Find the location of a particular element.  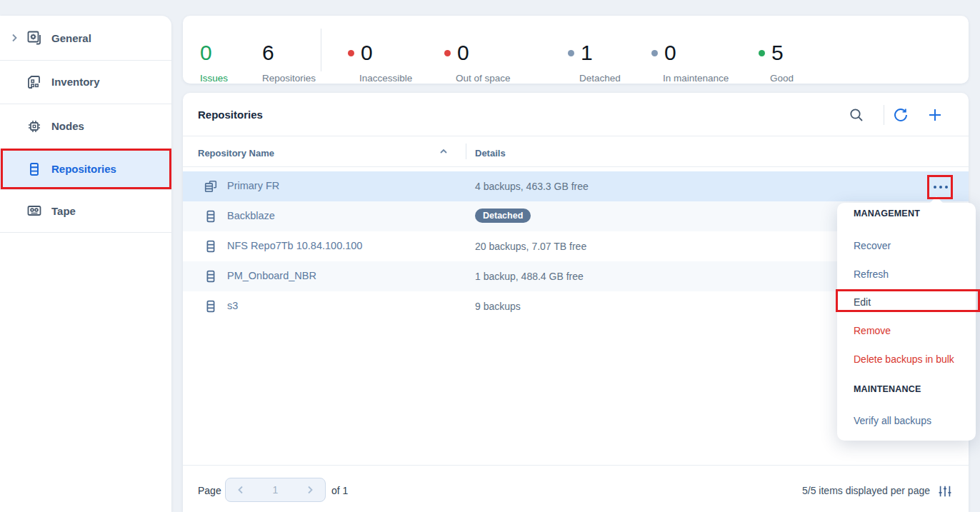

menu-section-maintenance: MAINTENANCE is located at coordinates (887, 389).